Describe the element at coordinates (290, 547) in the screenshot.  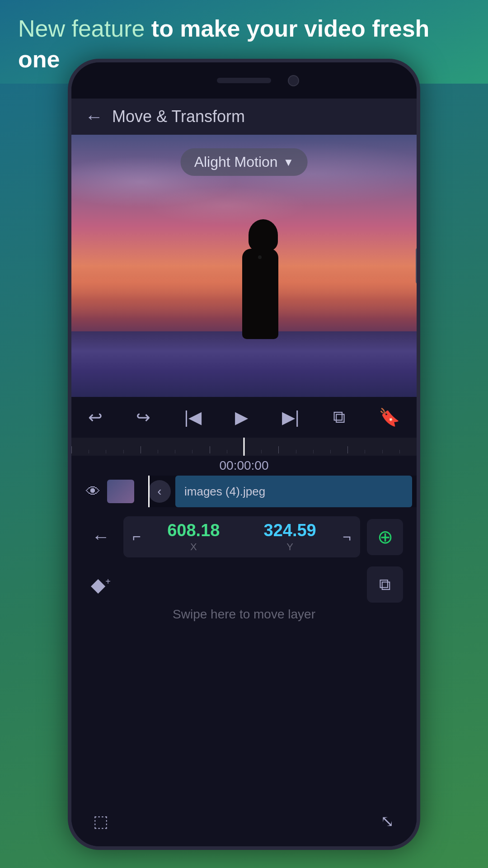
I see `y-label: Y` at that location.